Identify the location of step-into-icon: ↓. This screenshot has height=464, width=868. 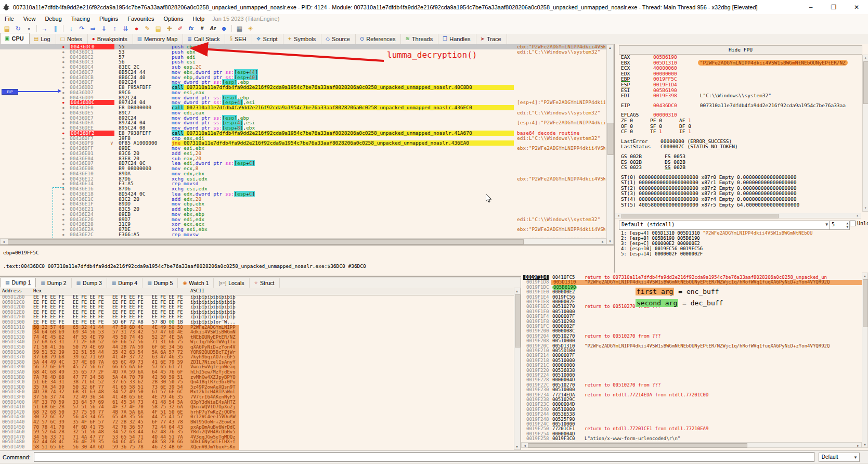
(71, 29).